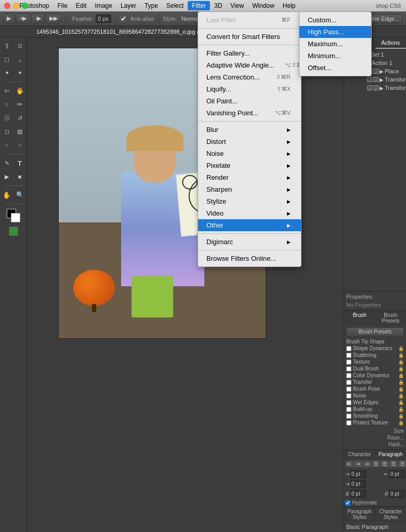  I want to click on menu-3d: 3D, so click(218, 6).